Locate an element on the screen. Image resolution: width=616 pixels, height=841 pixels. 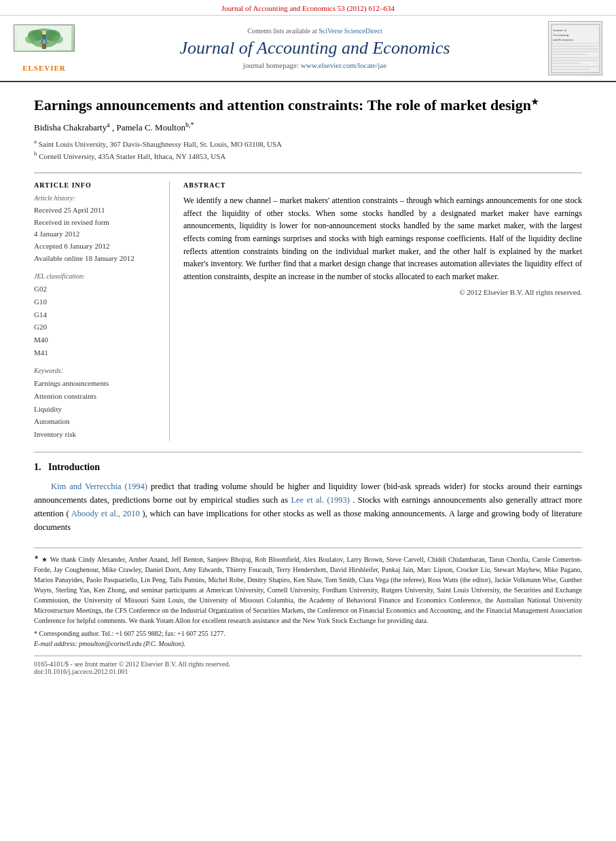
article-info-label: ARTICLE INFO is located at coordinates (96, 185).